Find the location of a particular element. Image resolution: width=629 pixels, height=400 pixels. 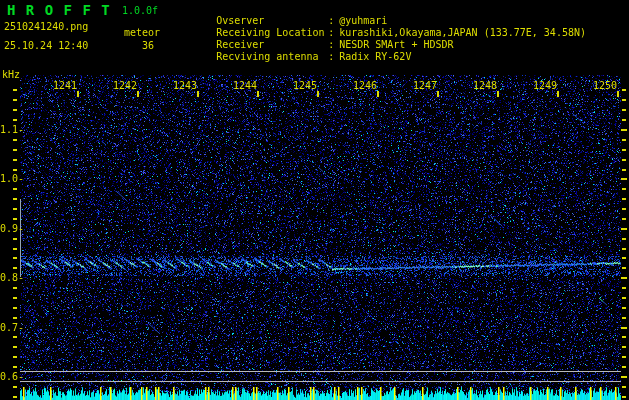

freq-label: 0.6- is located at coordinates (10, 377).